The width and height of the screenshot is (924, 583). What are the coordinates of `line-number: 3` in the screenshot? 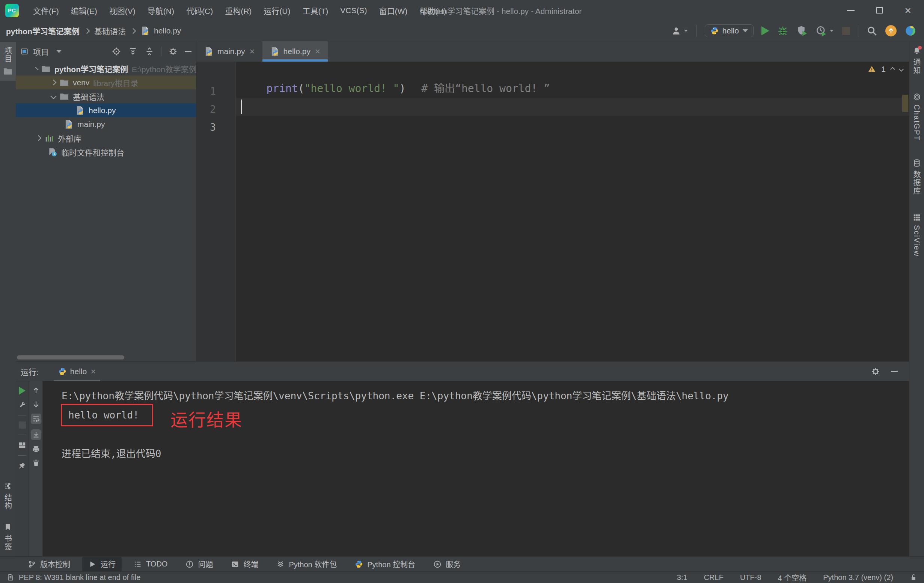 It's located at (208, 127).